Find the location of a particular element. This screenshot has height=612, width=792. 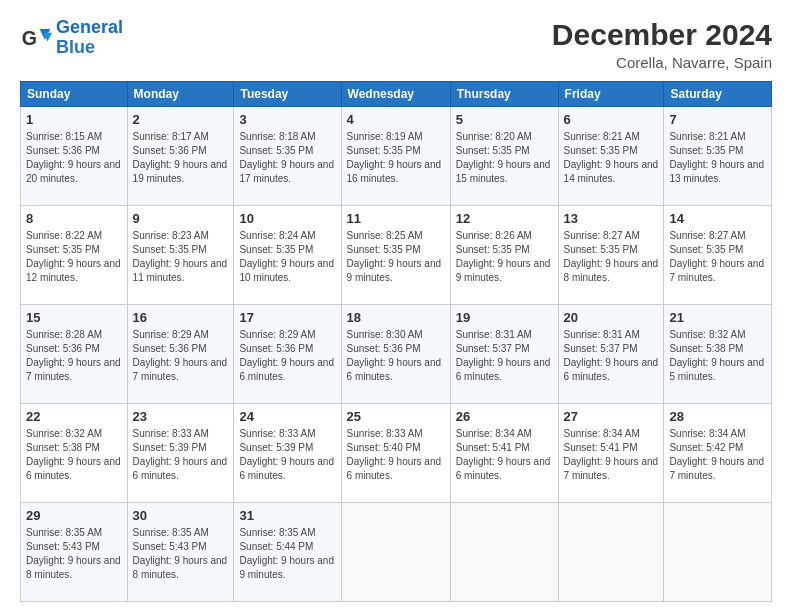

table-row: 28 Sunrise: 8:34 AM Sunset: 5:42 PM Dayl… is located at coordinates (718, 454).